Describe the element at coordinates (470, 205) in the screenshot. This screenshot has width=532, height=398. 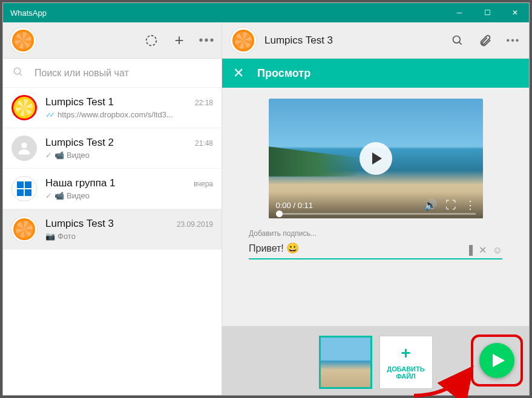
I see `video-menu-icon: ⋮` at that location.